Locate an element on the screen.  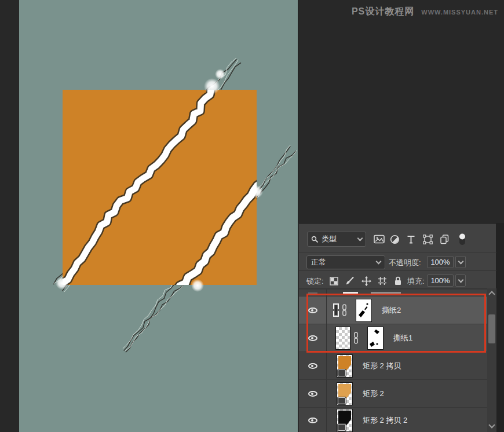
blend-mode-dropdown: 正常 is located at coordinates (346, 262).